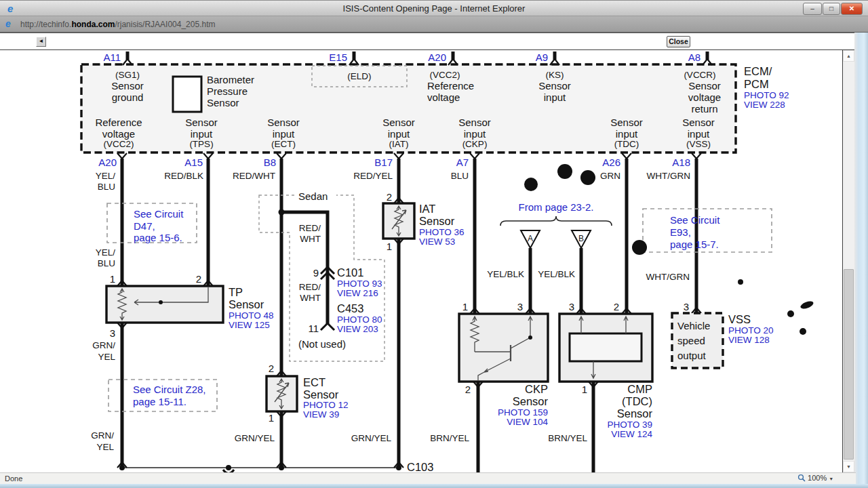 The image size is (868, 488). Describe the element at coordinates (127, 75) in the screenshot. I see `sg1-code: (SG1)` at that location.